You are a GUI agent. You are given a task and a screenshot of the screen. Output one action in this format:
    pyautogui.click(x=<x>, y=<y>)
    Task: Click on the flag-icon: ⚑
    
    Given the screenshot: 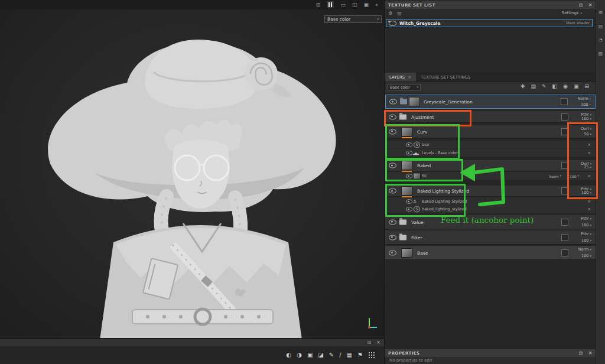 What is the action you would take?
    pyautogui.click(x=360, y=355)
    